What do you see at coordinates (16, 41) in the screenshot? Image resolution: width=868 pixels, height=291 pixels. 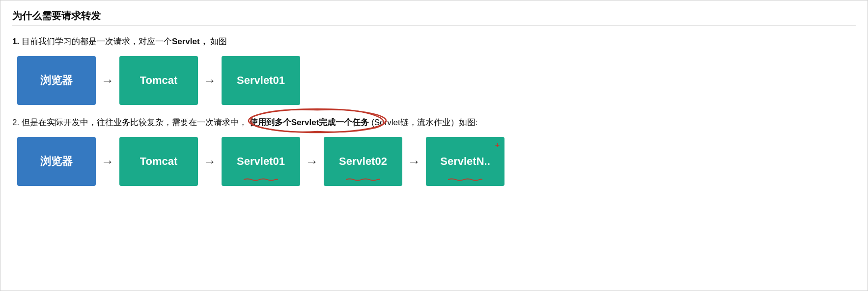 I see `section1-num: 1.` at bounding box center [16, 41].